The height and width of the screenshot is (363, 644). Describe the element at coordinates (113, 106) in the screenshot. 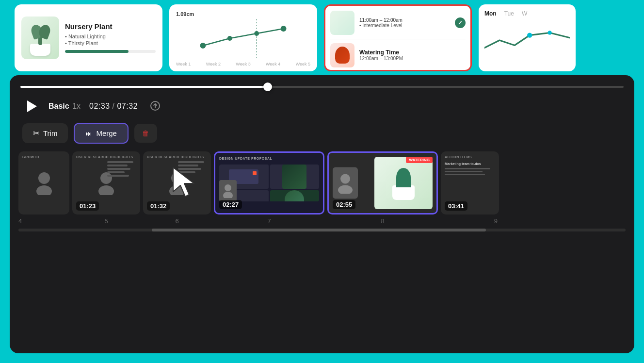

I see `time-display: 02:33 / 07:32` at that location.